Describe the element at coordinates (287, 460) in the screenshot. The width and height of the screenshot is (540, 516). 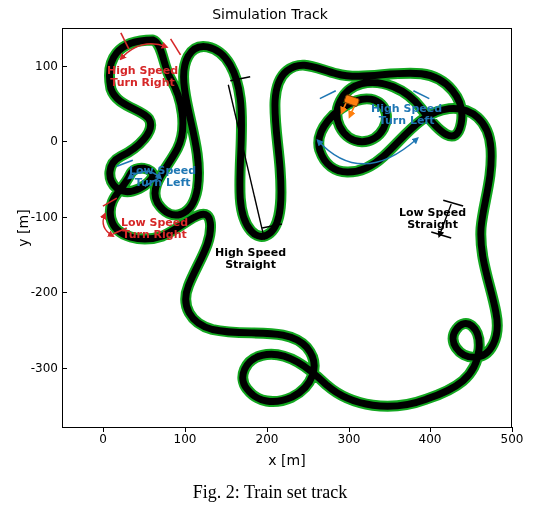
I see `x-axis-label: x [m]` at that location.